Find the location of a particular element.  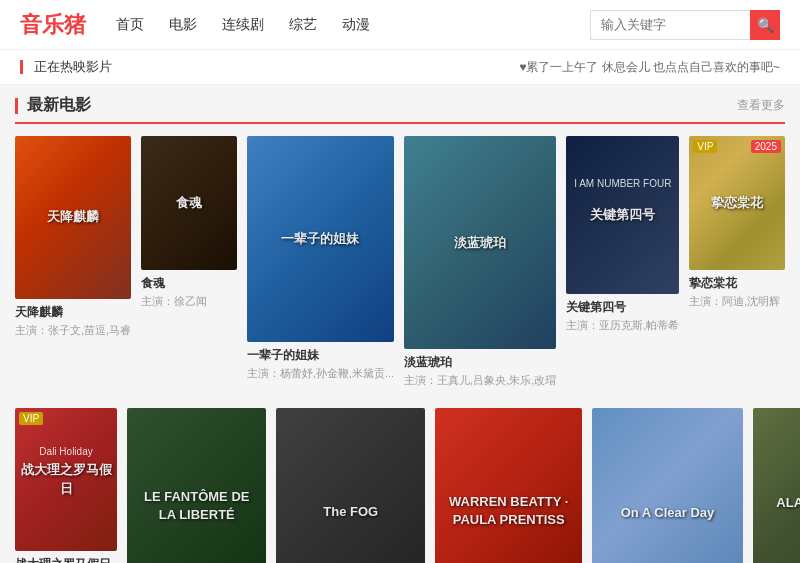

nav-animation: 动漫 is located at coordinates (356, 25).